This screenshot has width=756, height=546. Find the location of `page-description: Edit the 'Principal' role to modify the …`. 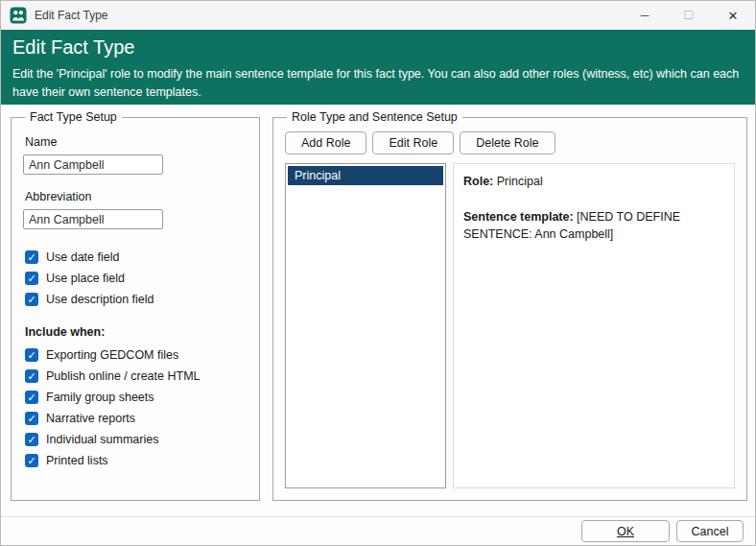

page-description: Edit the 'Principal' role to modify the … is located at coordinates (378, 83).